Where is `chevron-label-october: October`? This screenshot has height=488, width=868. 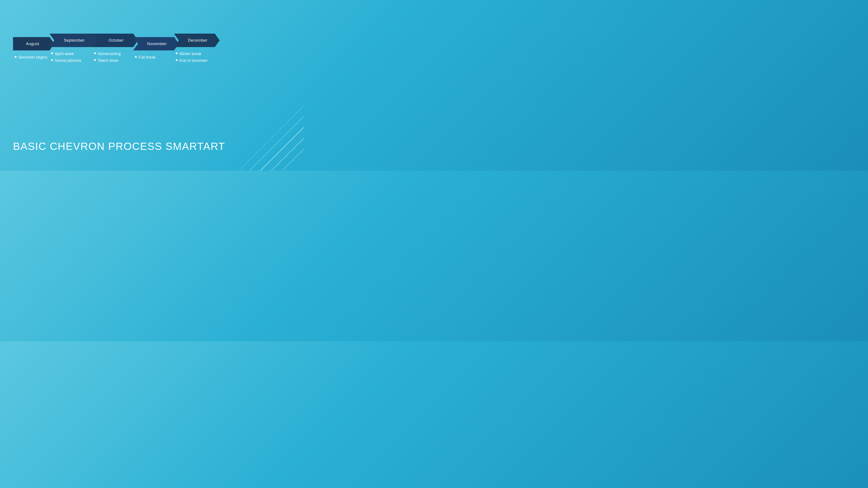 chevron-label-october: October is located at coordinates (115, 40).